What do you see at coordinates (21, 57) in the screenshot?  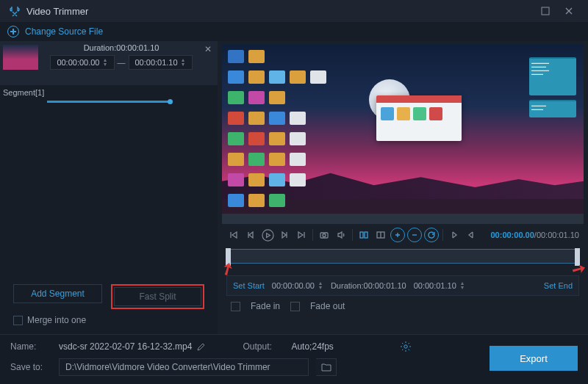 I see `segment-thumbnail` at bounding box center [21, 57].